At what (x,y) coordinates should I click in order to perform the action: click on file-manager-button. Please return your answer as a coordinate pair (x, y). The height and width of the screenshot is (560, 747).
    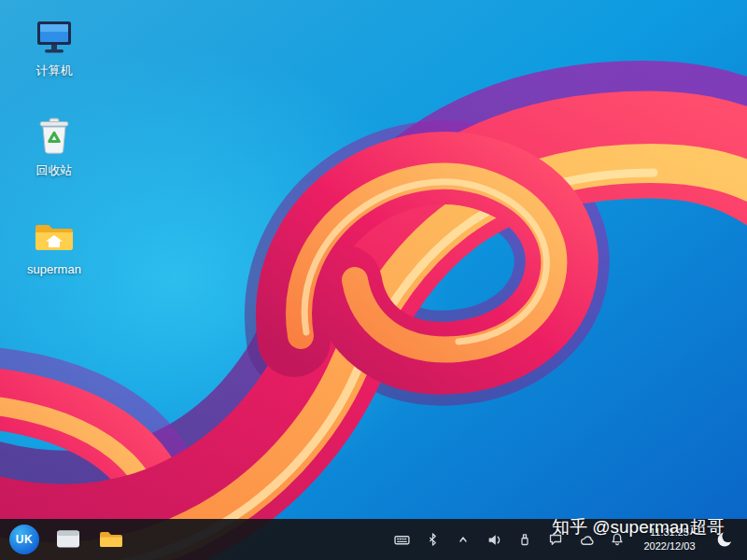
    Looking at the image, I should click on (111, 539).